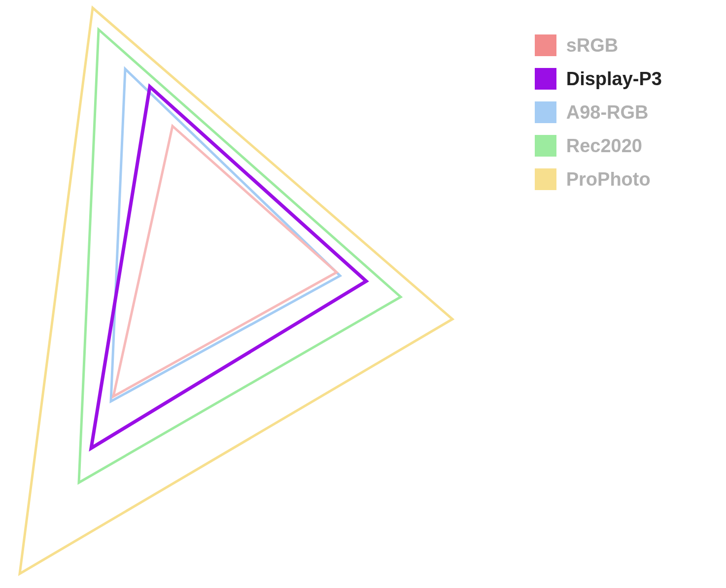 The width and height of the screenshot is (726, 588). What do you see at coordinates (598, 179) in the screenshot?
I see `legend-item-prophoto: ProPhoto` at bounding box center [598, 179].